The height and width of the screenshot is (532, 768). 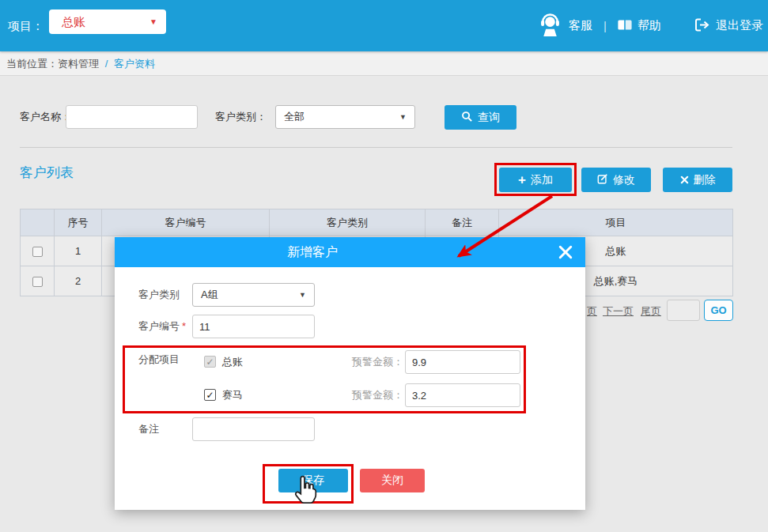 I want to click on column-header-remark: 备注, so click(x=462, y=223).